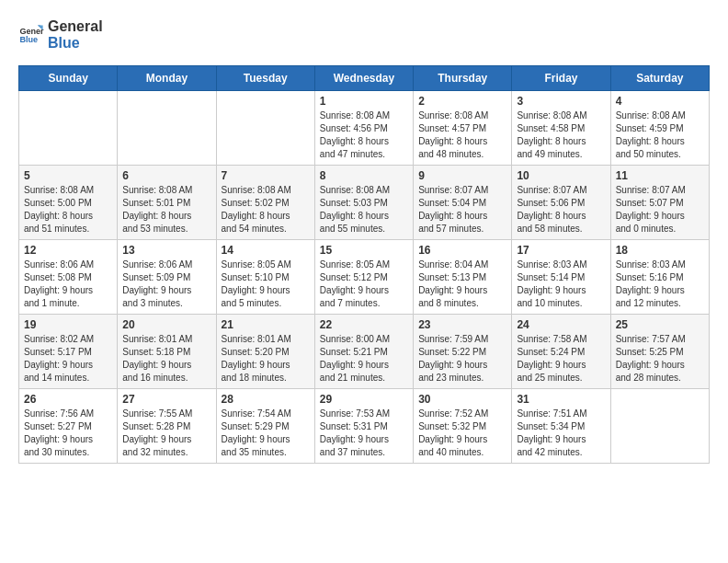 The height and width of the screenshot is (563, 728). Describe the element at coordinates (364, 399) in the screenshot. I see `day-number: 29` at that location.